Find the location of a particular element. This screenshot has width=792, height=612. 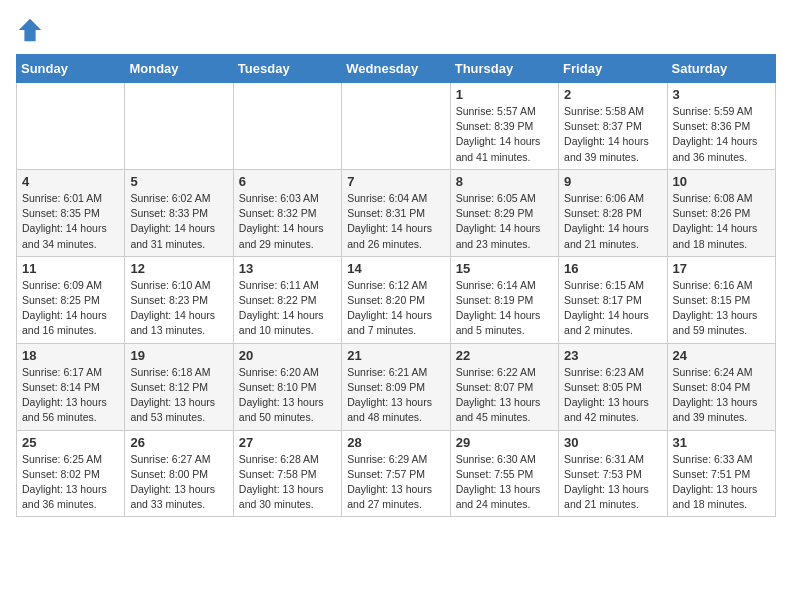

day-info: Sunrise: 6:08 AM Sunset: 8:26 PM Dayligh… is located at coordinates (722, 222).